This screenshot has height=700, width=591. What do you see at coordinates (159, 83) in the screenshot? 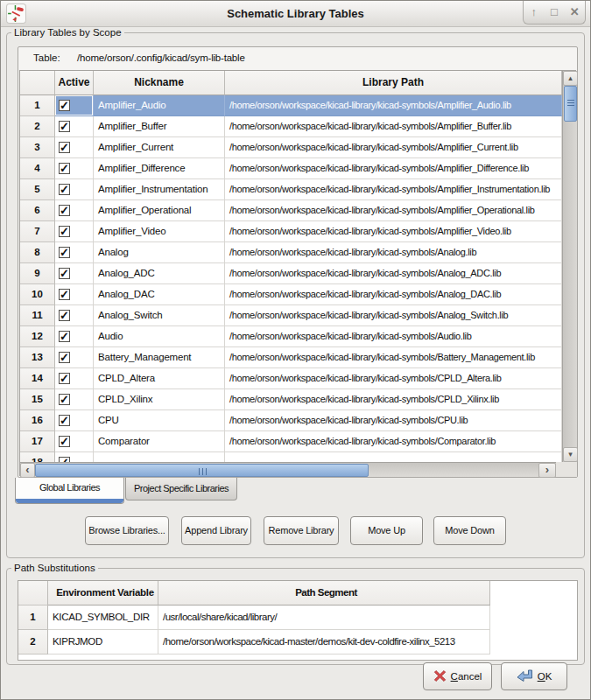
I see `column-header-nickname: Nickname` at bounding box center [159, 83].